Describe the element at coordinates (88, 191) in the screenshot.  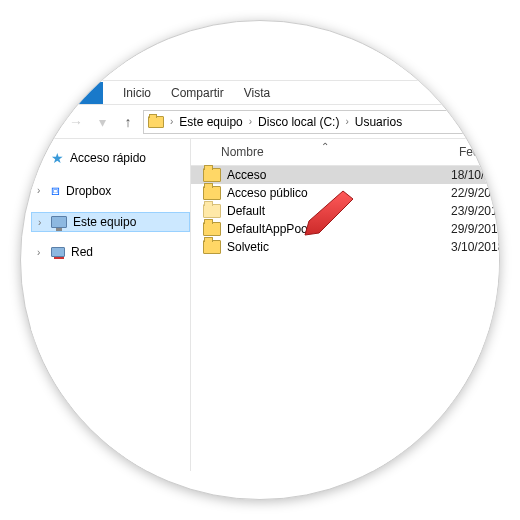
I see `sidebar-label: Dropbox` at that location.